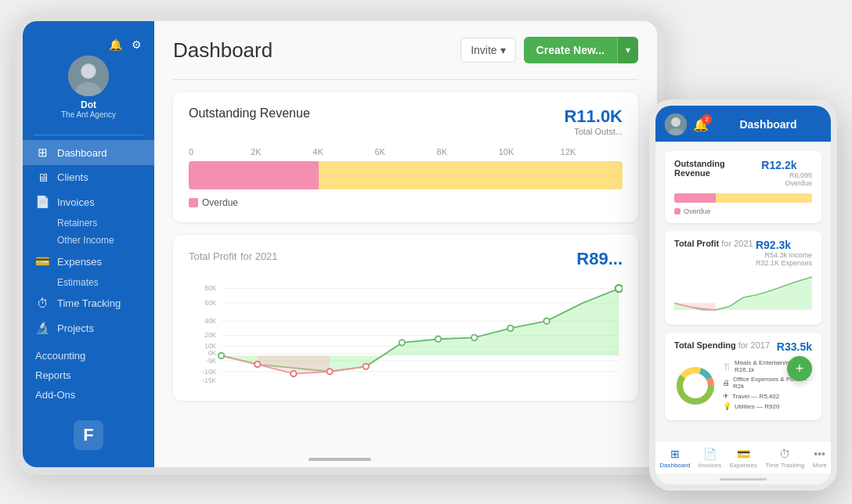 The image size is (852, 504). What do you see at coordinates (697, 211) in the screenshot?
I see `phone-legend-label: Overdue` at bounding box center [697, 211].